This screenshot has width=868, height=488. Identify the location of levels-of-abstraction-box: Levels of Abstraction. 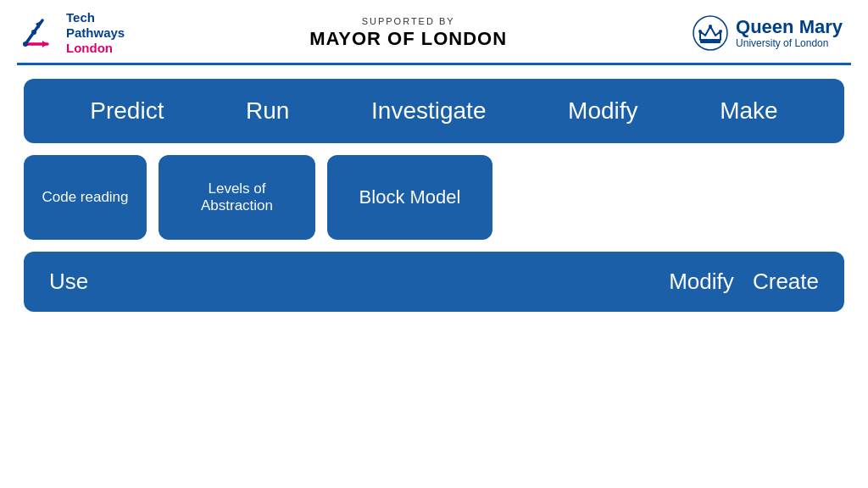
(237, 197).